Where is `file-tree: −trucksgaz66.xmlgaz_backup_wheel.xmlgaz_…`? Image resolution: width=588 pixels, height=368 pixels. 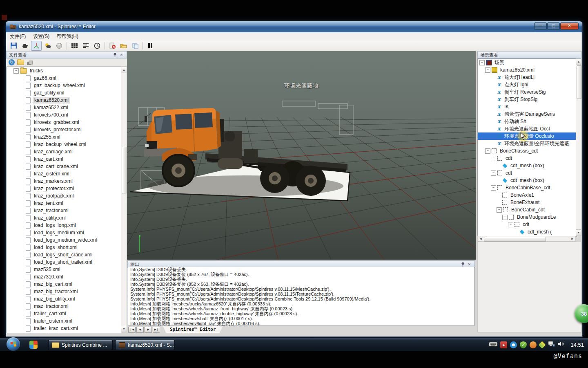 file-tree: −trucksgaz66.xmlgaz_backup_wheel.xmlgaz_… is located at coordinates (64, 200).